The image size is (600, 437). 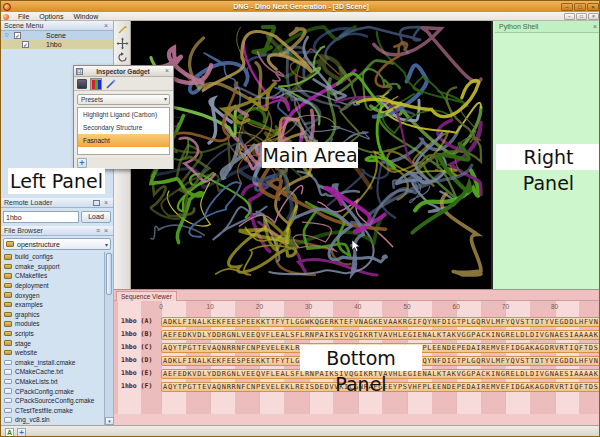 What do you see at coordinates (10, 244) in the screenshot?
I see `folder-icon` at bounding box center [10, 244].